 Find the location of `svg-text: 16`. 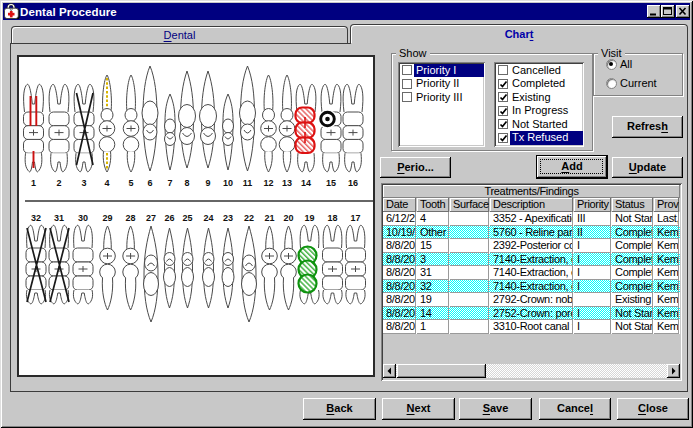

svg-text: 16 is located at coordinates (353, 183).